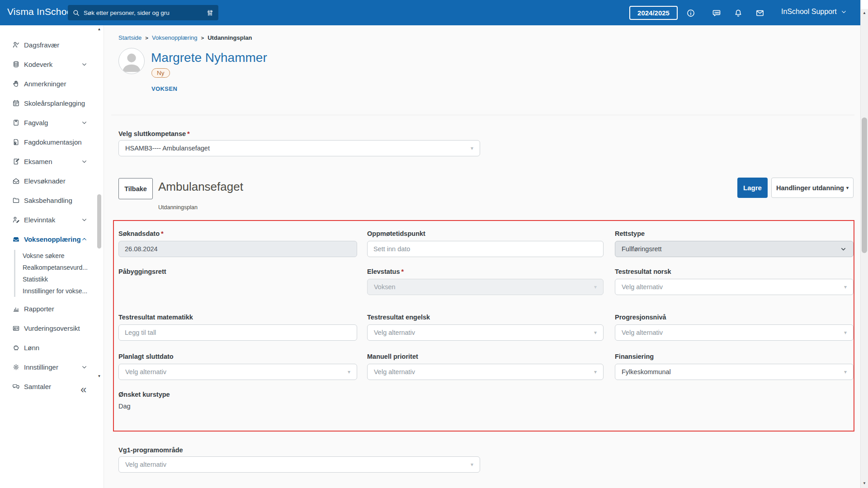 The image size is (868, 488). I want to click on onsket-kurstype-value: Dag, so click(238, 406).